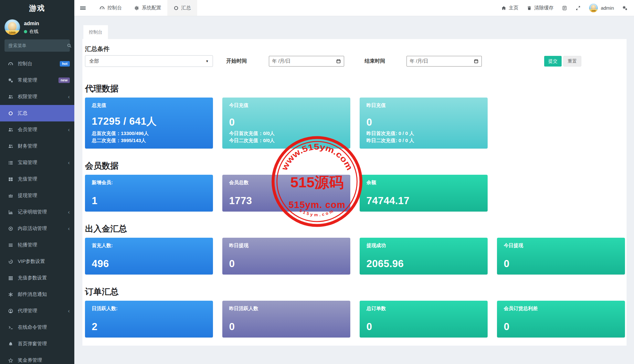 Image resolution: width=634 pixels, height=364 pixels. What do you see at coordinates (27, 179) in the screenshot?
I see `sidebar-item-label: 充值管理` at bounding box center [27, 179].